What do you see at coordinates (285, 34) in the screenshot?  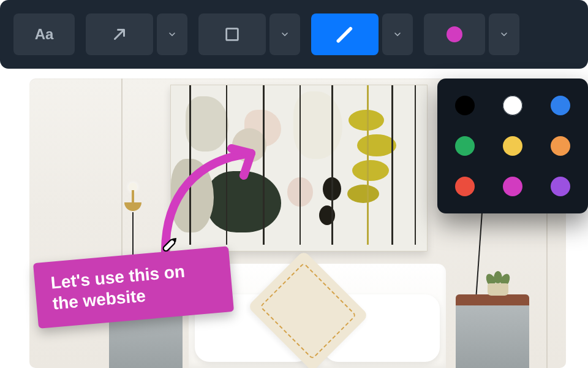 I see `shape-tool-dropdown` at bounding box center [285, 34].